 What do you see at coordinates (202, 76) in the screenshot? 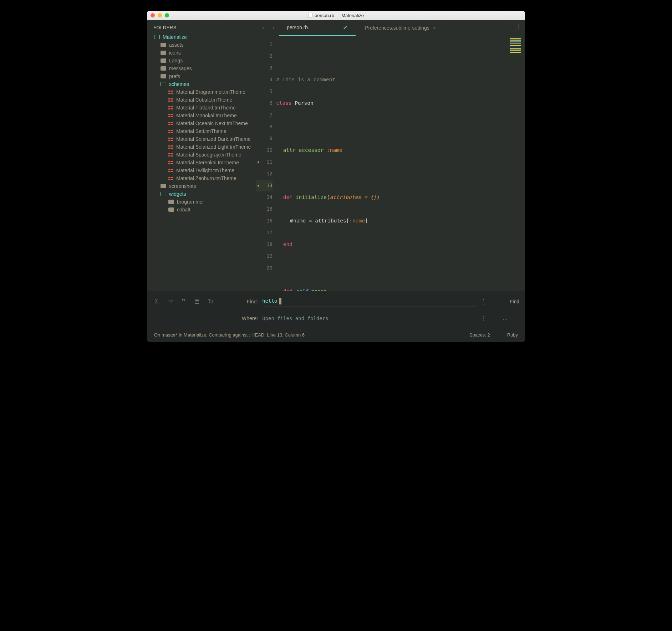
I see `sidebar-folder: prefs` at bounding box center [202, 76].